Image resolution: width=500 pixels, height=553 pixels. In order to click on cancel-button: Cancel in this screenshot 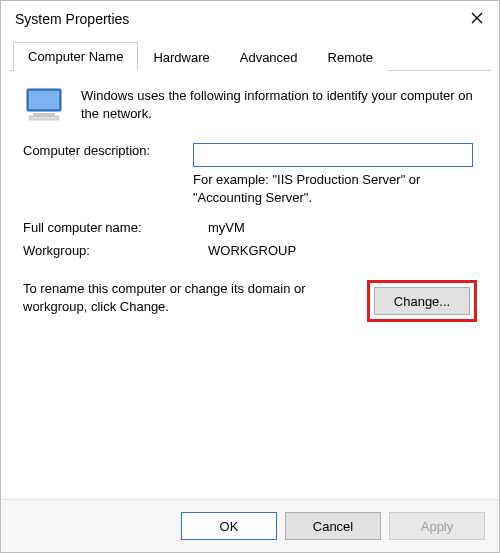, I will do `click(333, 526)`.